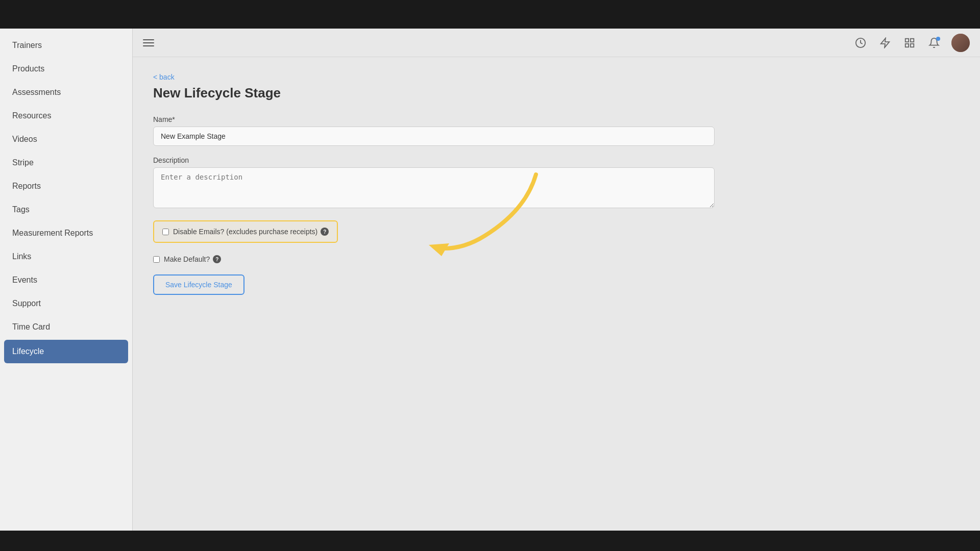 The height and width of the screenshot is (551, 980). I want to click on grid-icon, so click(910, 43).